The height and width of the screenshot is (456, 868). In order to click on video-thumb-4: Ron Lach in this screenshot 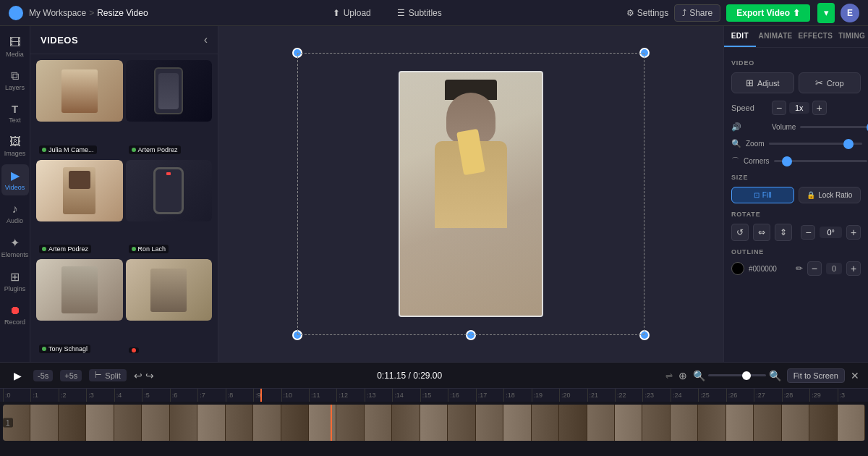, I will do `click(169, 208)`.